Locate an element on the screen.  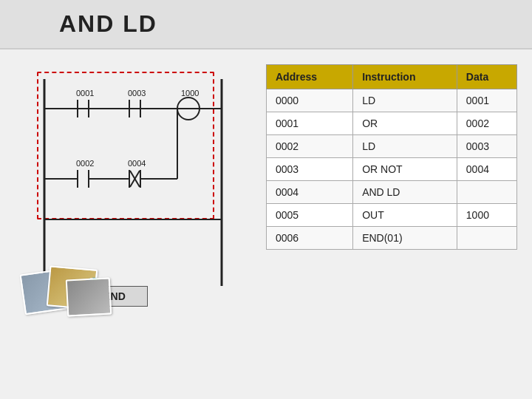
cell-address: 0001 is located at coordinates (310, 124).